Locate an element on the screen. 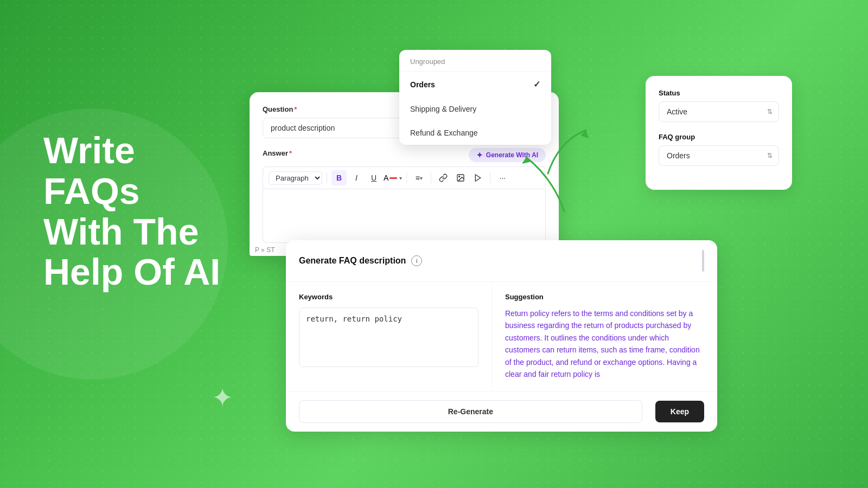 This screenshot has width=868, height=488. editor-content is located at coordinates (404, 216).